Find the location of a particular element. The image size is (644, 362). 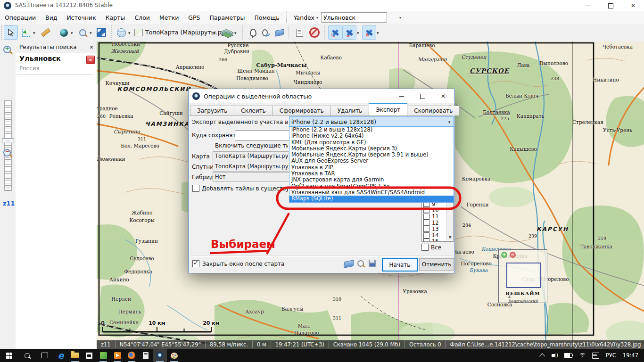

close-after-start-checkbox: Закрыть окно после старта is located at coordinates (239, 264).